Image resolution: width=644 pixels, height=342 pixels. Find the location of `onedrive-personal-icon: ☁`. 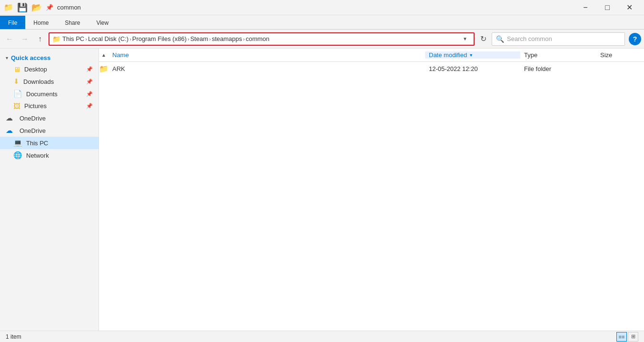

onedrive-personal-icon: ☁ is located at coordinates (10, 118).